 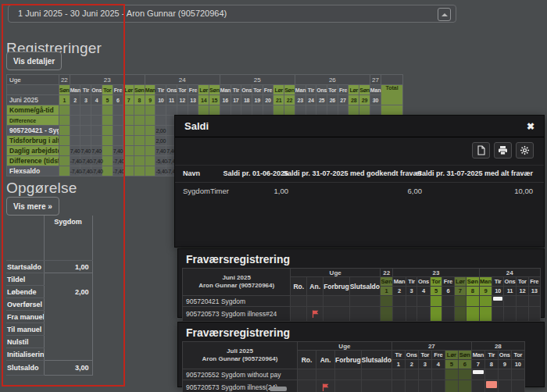 I want to click on collapse-button, so click(x=444, y=14).